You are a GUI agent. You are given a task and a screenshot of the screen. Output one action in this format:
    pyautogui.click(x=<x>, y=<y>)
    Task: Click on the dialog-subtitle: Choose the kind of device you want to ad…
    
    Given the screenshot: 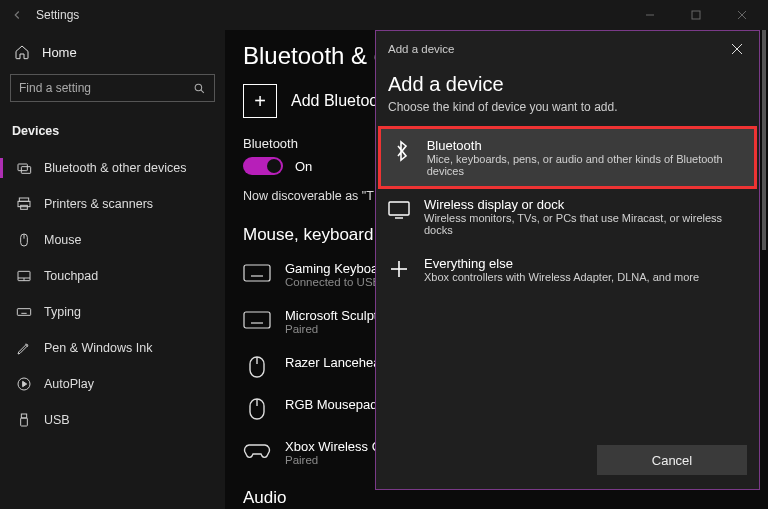 What is the action you would take?
    pyautogui.click(x=568, y=114)
    